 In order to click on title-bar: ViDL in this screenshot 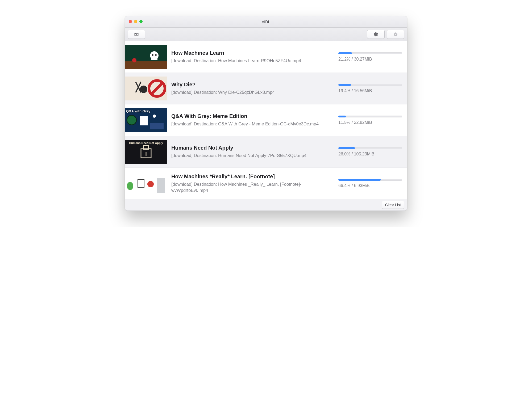, I will do `click(266, 22)`.